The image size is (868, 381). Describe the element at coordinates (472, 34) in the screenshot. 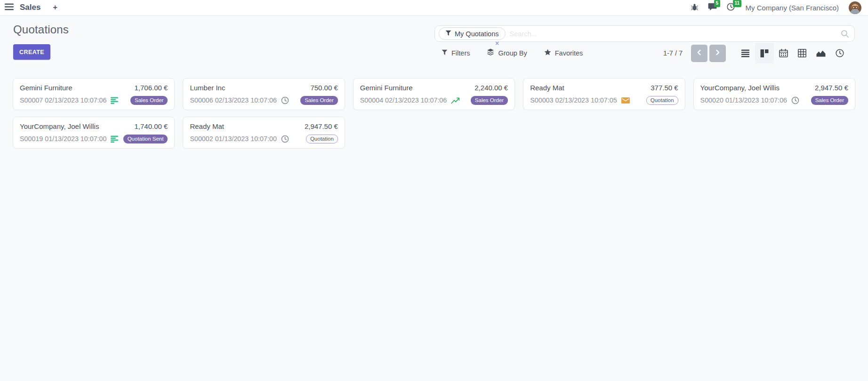

I see `search-facet: My Quotations` at that location.